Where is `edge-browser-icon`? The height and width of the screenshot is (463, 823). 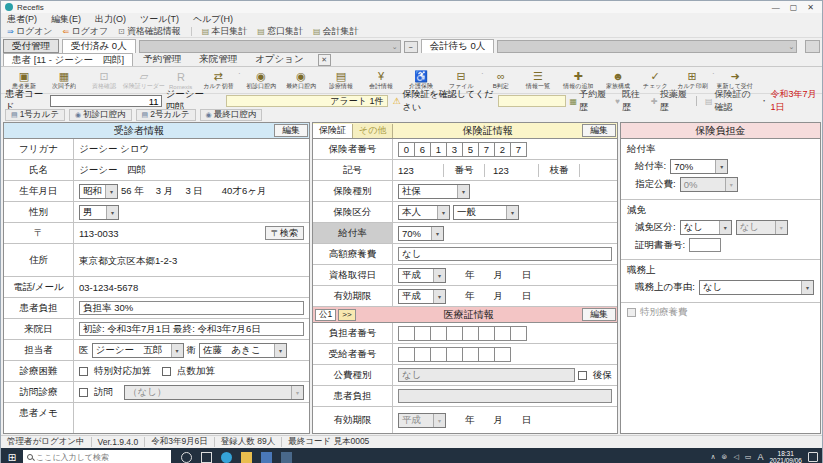 edge-browser-icon is located at coordinates (226, 458).